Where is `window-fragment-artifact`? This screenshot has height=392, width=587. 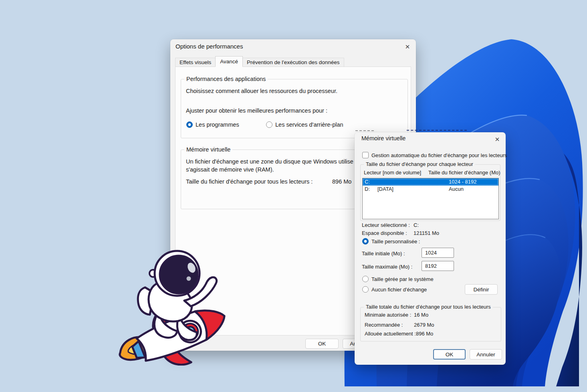 window-fragment-artifact is located at coordinates (411, 130).